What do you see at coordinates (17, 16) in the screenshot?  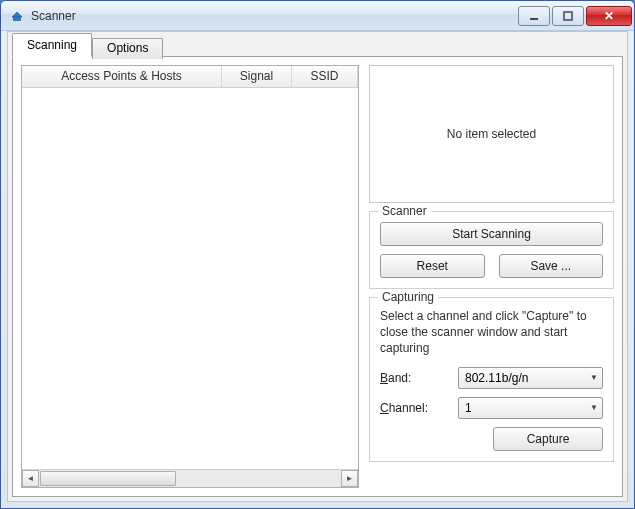 I see `app-icon` at bounding box center [17, 16].